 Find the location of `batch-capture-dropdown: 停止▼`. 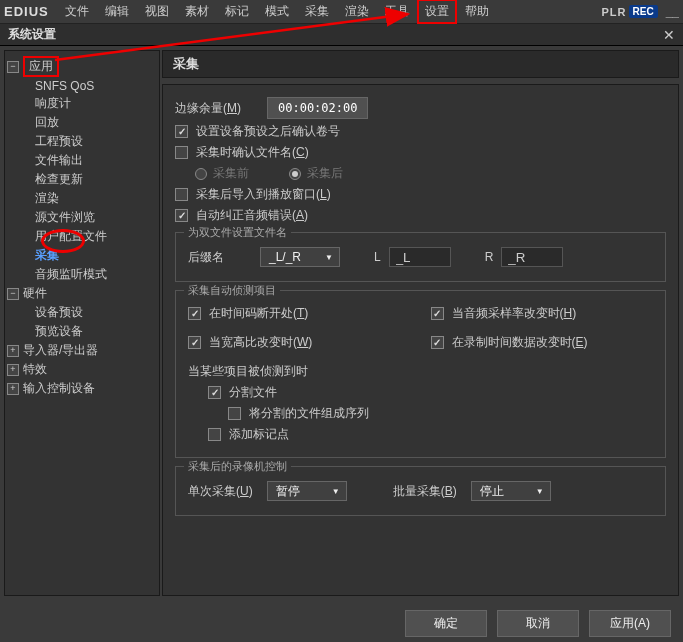

batch-capture-dropdown: 停止▼ is located at coordinates (511, 491).